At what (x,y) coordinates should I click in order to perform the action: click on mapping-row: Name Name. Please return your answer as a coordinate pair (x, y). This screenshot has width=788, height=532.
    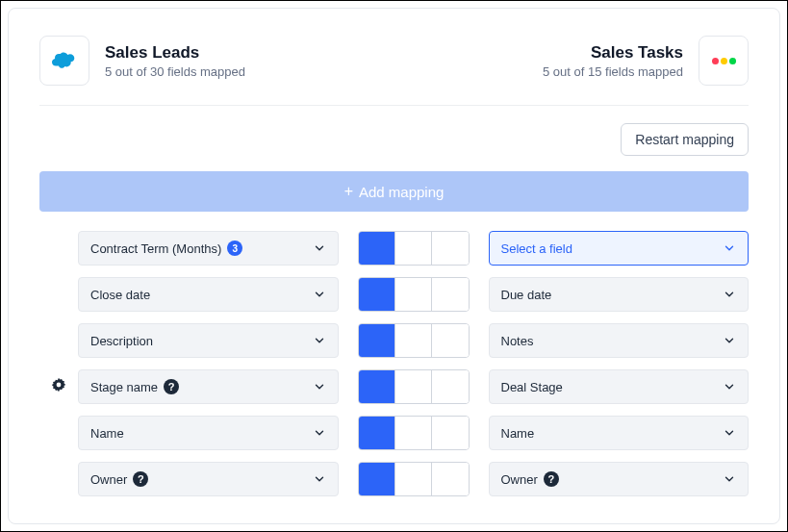
    Looking at the image, I should click on (394, 433).